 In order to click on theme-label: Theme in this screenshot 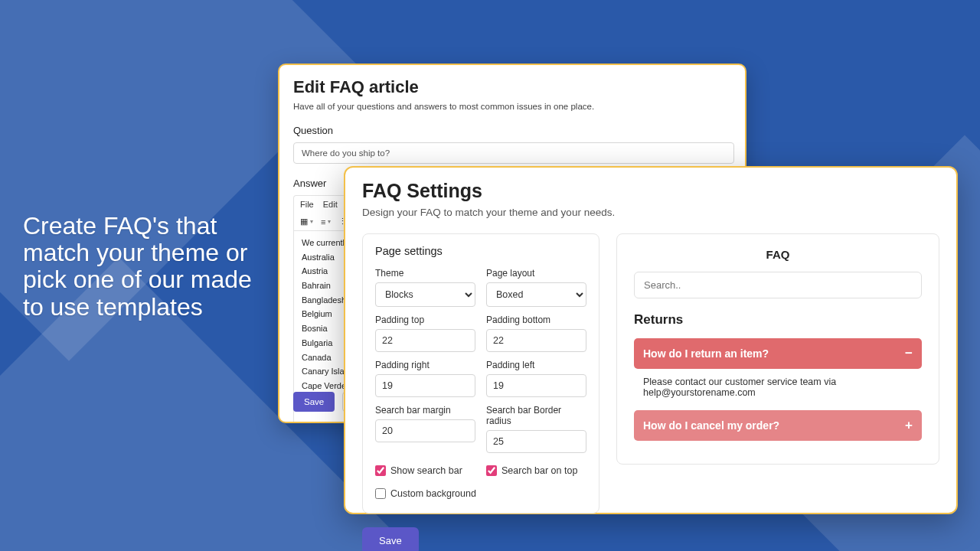, I will do `click(426, 273)`.